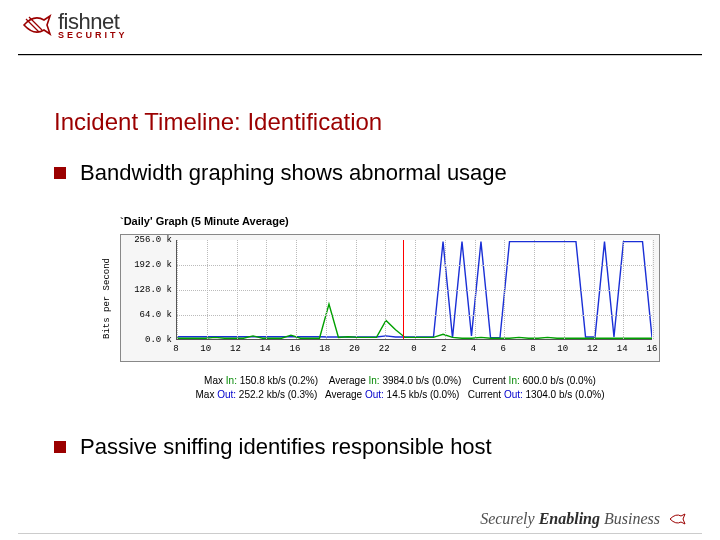 This screenshot has width=720, height=540. Describe the element at coordinates (294, 173) in the screenshot. I see `bullet-1-text: Bandwidth graphing shows abnormal usage` at that location.